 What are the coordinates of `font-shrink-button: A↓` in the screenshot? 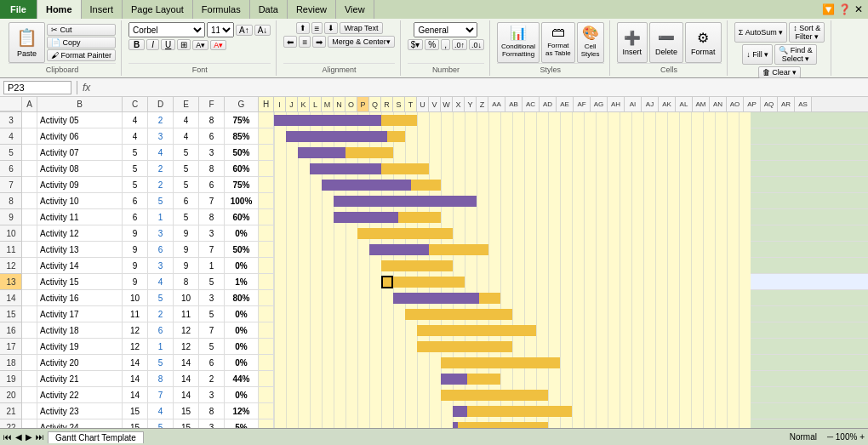 It's located at (263, 31).